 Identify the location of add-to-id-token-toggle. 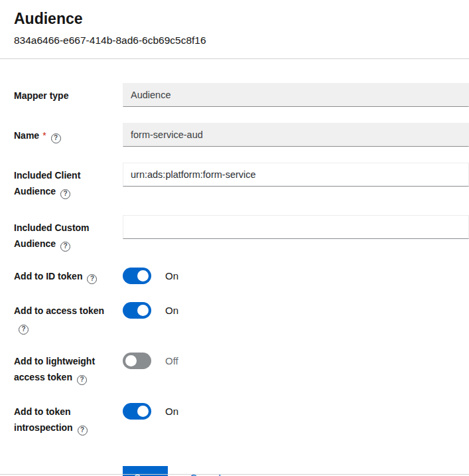
(137, 276).